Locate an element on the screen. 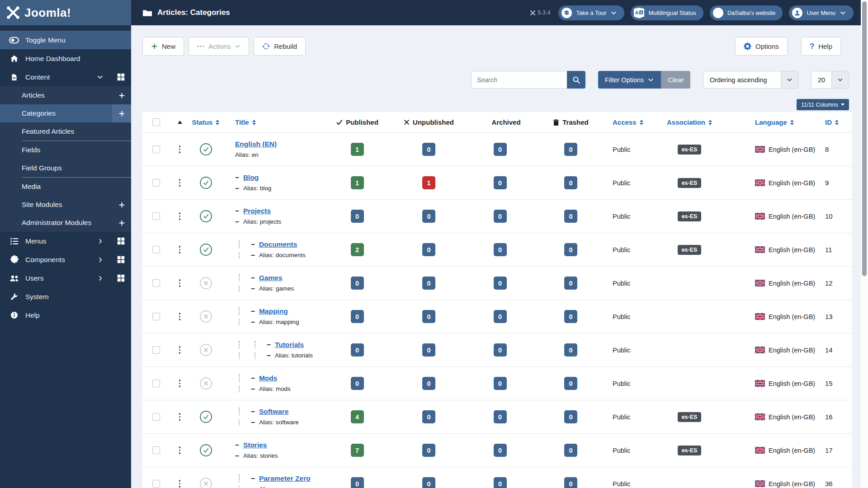 The width and height of the screenshot is (868, 488). sidebar-item-articles: Articles is located at coordinates (66, 95).